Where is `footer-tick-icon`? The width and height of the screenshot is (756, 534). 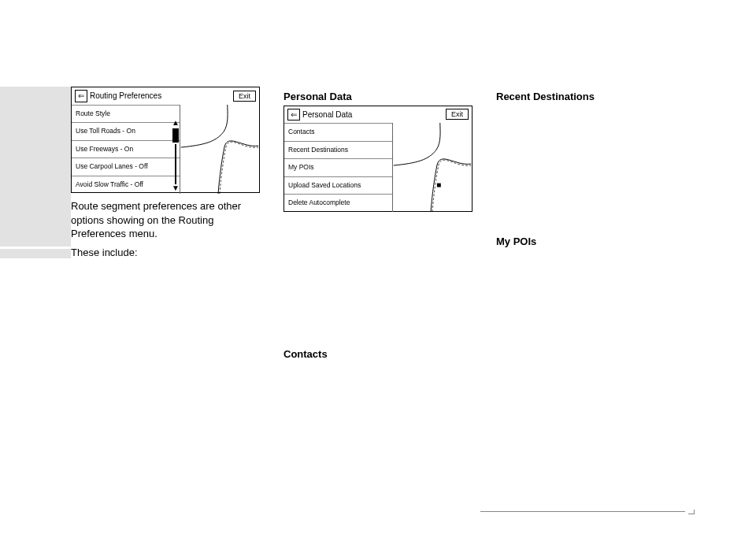
footer-tick-icon is located at coordinates (691, 512).